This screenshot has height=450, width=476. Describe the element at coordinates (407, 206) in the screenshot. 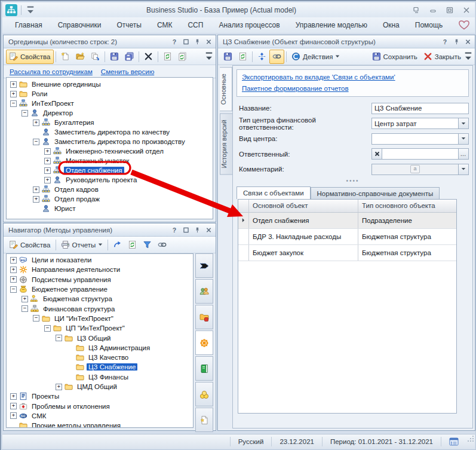

I see `column-header-type: Тип основного объекта` at that location.